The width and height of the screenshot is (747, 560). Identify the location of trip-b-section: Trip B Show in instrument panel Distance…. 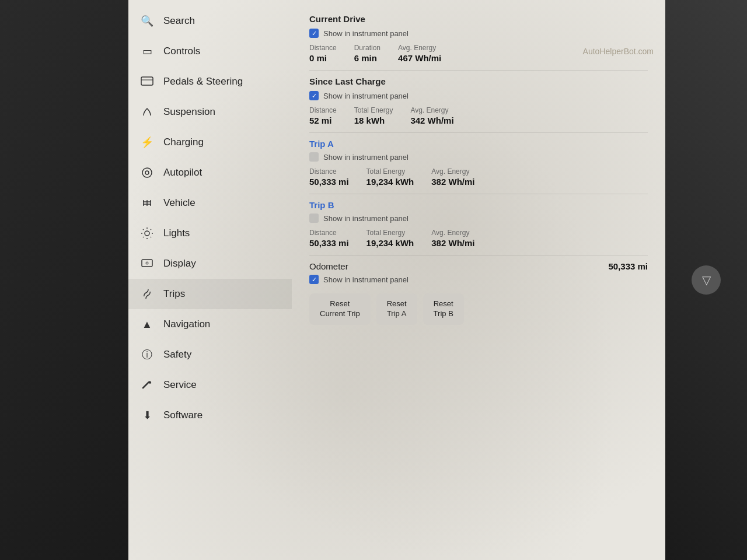
(479, 224).